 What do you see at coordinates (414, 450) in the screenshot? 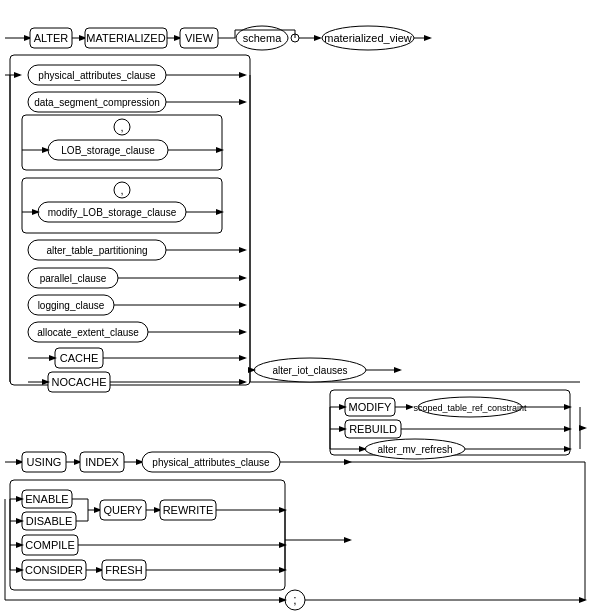
I see `alter-mv-refresh-label: alter_mv_refresh` at bounding box center [414, 450].